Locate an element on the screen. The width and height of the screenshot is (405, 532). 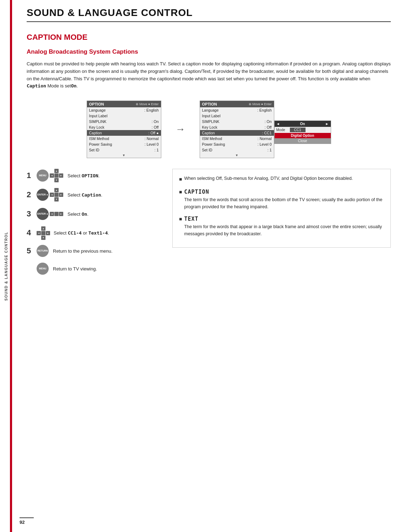
nav-cross-1: ▲ ◄ ► ▼ is located at coordinates (56, 176).